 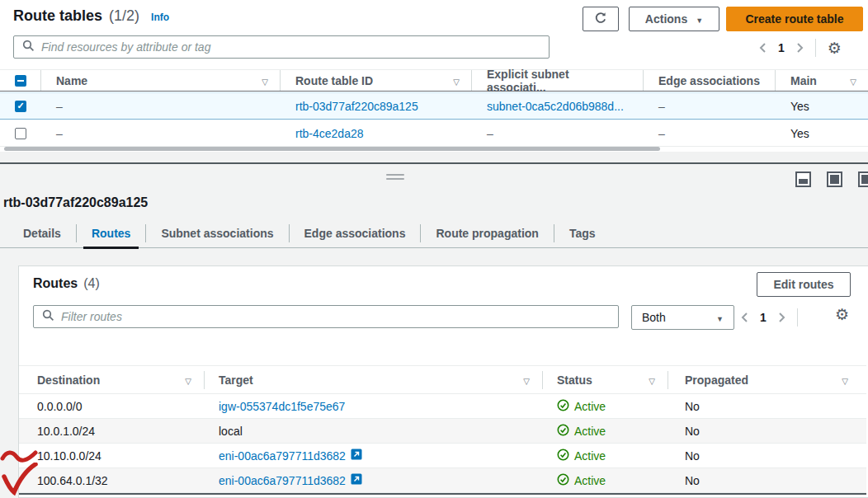 What do you see at coordinates (282, 406) in the screenshot?
I see `target-link: igw-055374dc1f5e75e67` at bounding box center [282, 406].